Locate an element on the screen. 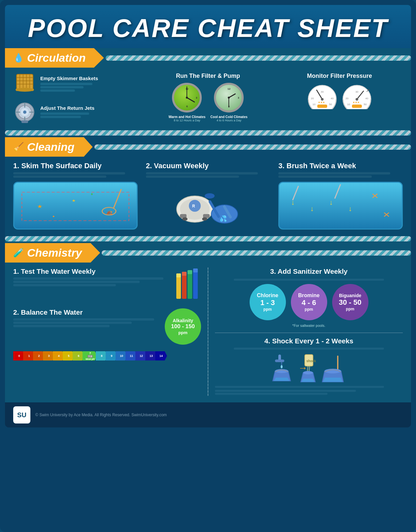 The height and width of the screenshot is (532, 416). chemistry-title: Chemistry is located at coordinates (54, 253).